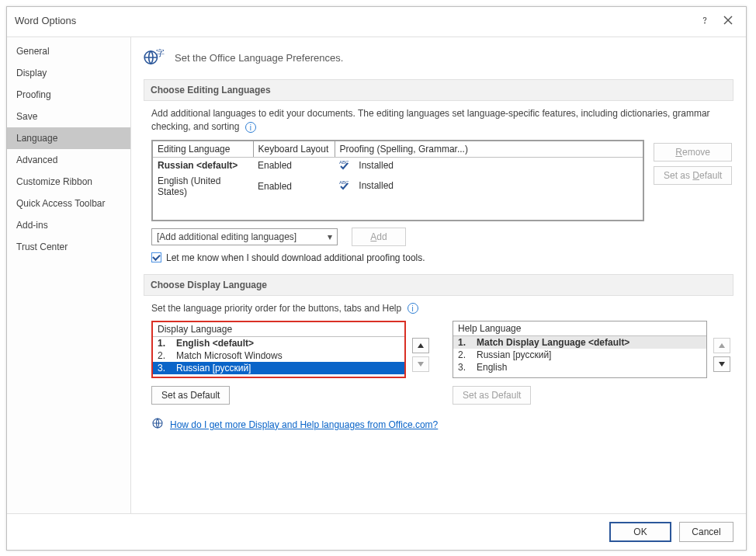  Describe the element at coordinates (489, 149) in the screenshot. I see `col-proofing: Proofing (Spelling, Grammar...)` at that location.